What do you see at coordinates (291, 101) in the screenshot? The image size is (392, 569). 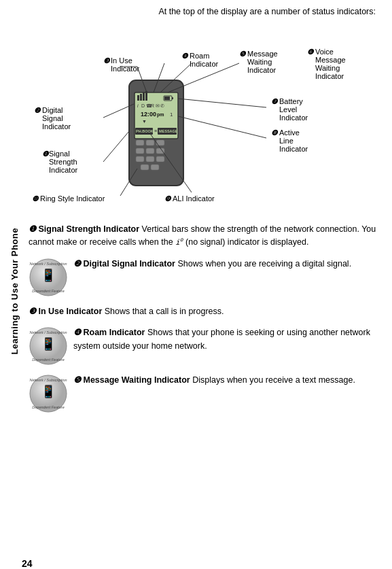 I see `svg-text: Battery` at bounding box center [291, 101].